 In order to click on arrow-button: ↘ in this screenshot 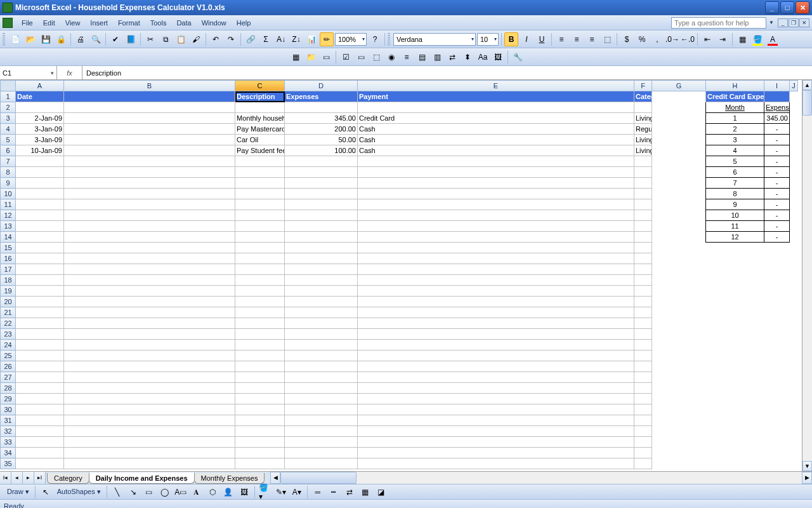, I will do `click(133, 492)`.